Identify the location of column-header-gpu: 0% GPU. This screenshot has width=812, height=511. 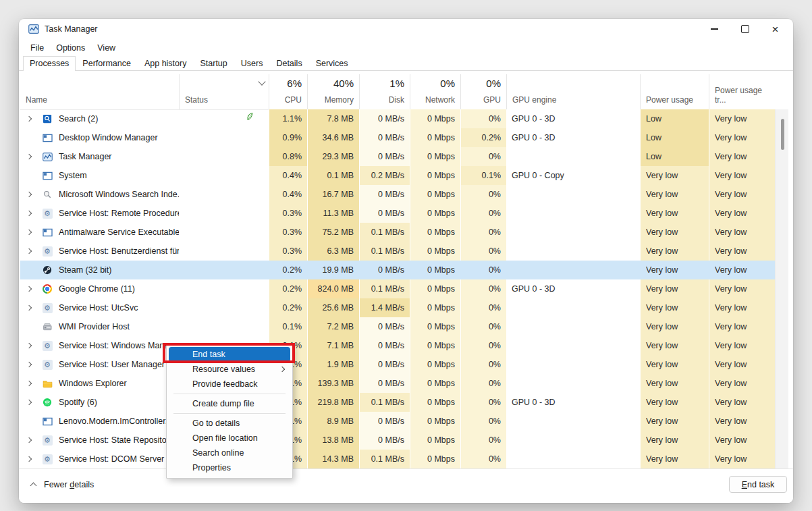
(483, 92).